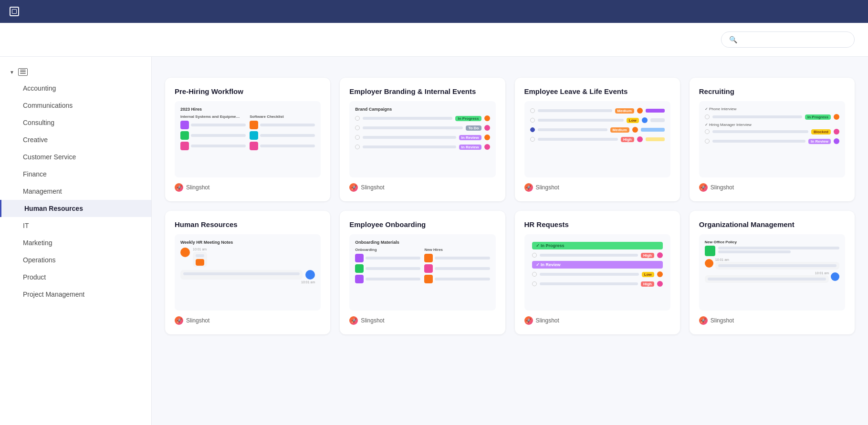 Image resolution: width=868 pixels, height=425 pixels. What do you see at coordinates (788, 40) in the screenshot?
I see `search-bar: 🔍` at bounding box center [788, 40].